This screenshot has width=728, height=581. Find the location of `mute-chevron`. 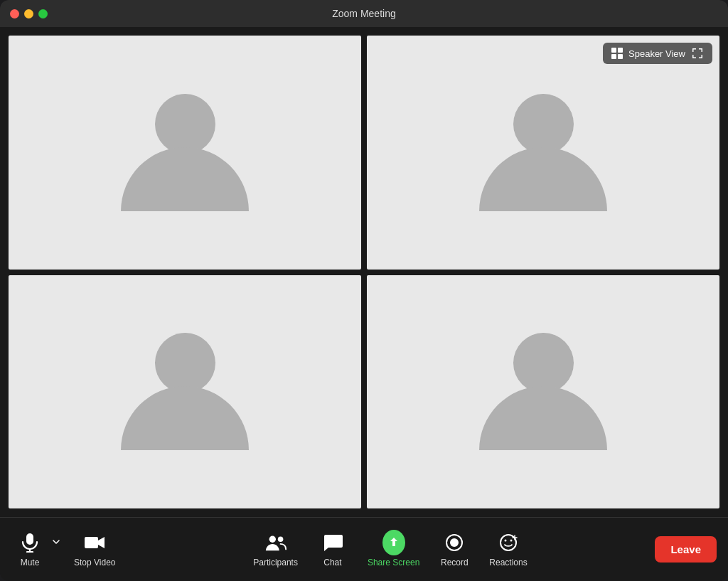

mute-chevron is located at coordinates (56, 550).